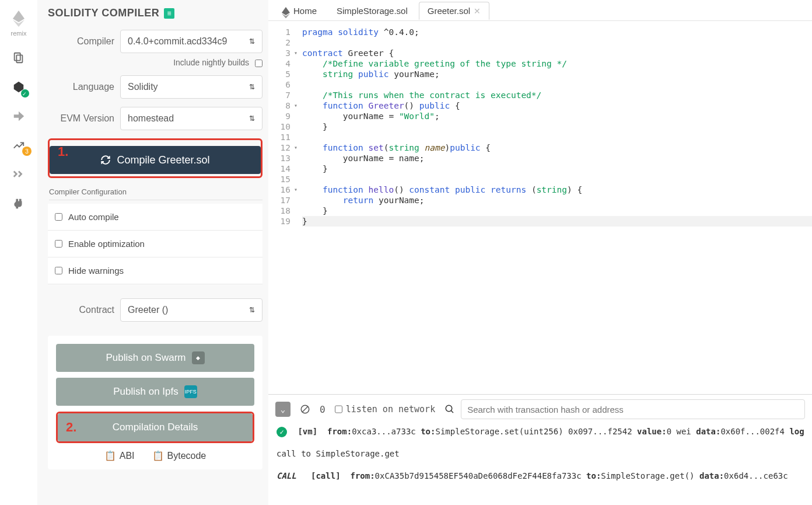 Image resolution: width=812 pixels, height=505 pixels. I want to click on contract-label: Contract, so click(81, 310).